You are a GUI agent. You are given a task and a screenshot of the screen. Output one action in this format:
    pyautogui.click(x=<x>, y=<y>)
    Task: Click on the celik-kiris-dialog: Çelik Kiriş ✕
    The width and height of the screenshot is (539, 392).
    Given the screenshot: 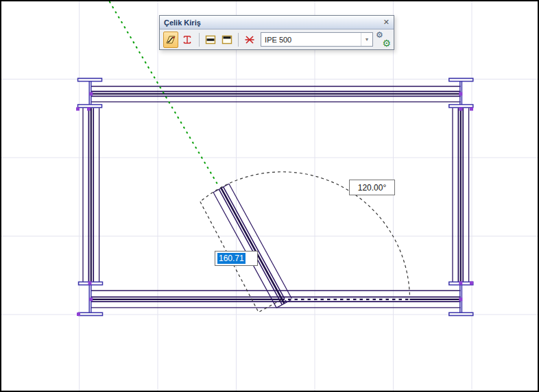 What is the action you would take?
    pyautogui.click(x=277, y=33)
    